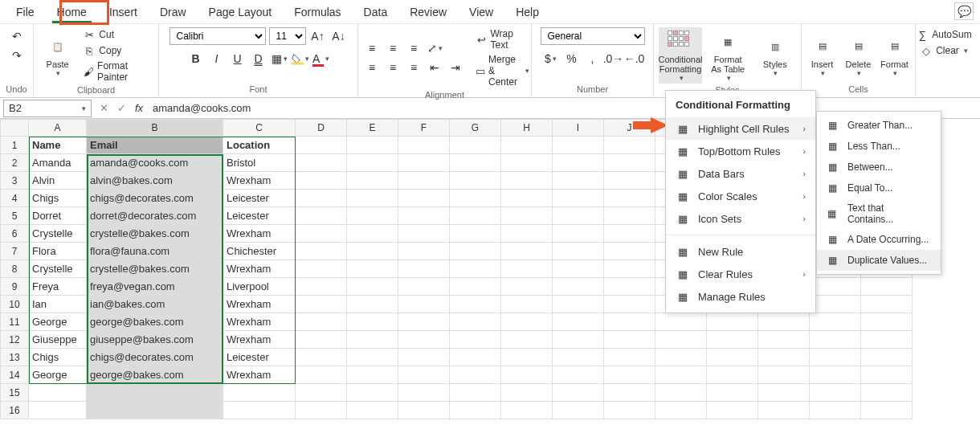 This screenshot has height=429, width=980. I want to click on cell-N9, so click(835, 287).